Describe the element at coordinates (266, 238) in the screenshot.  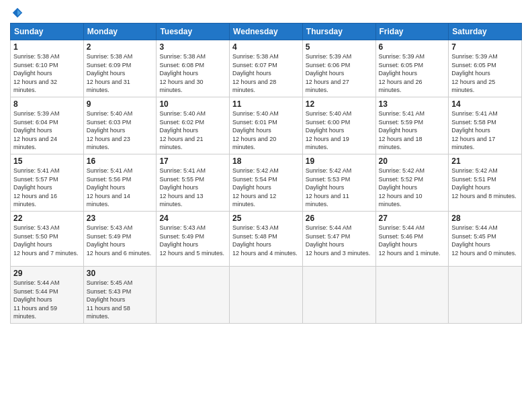
I see `calendar-week-row: 22Sunrise: 5:43 AMSunset: 5:50 PMDayligh…` at that location.